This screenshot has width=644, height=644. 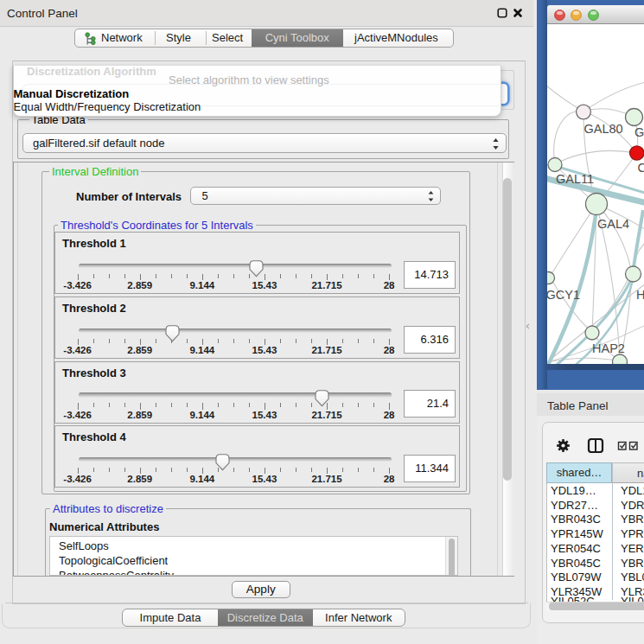 What do you see at coordinates (640, 295) in the screenshot?
I see `svg-text: HIS` at bounding box center [640, 295].